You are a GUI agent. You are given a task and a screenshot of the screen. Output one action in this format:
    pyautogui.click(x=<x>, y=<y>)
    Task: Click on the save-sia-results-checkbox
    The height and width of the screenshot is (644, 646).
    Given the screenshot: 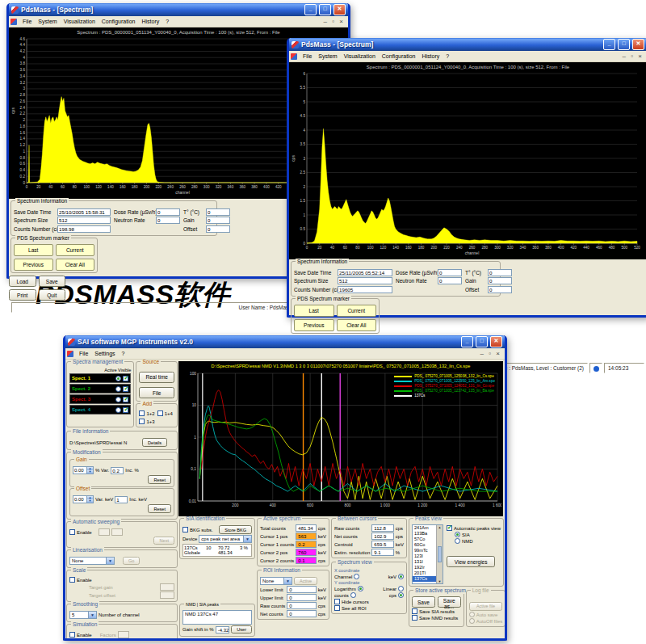 What is the action you would take?
    pyautogui.click(x=415, y=611)
    